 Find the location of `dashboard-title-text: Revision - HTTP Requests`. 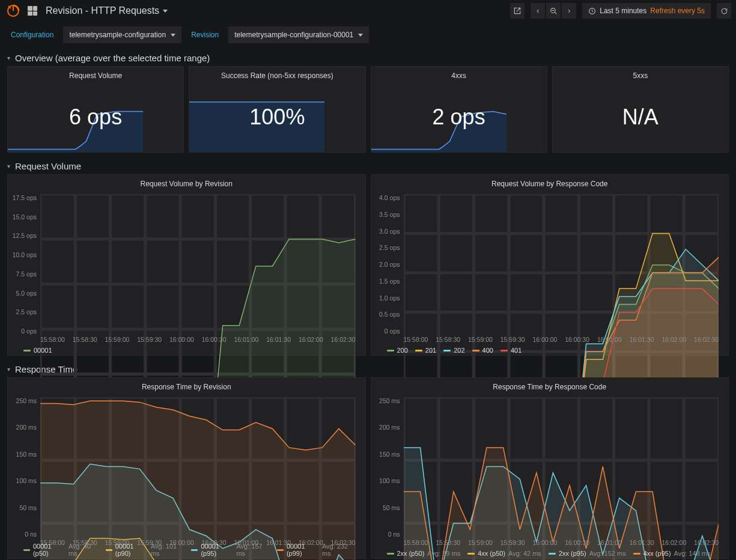

dashboard-title-text: Revision - HTTP Requests is located at coordinates (102, 11).